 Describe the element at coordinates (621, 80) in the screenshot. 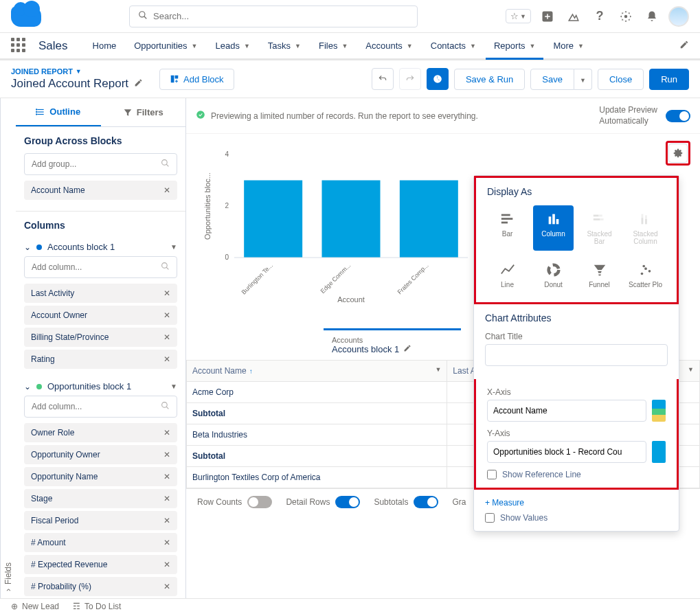

I see `close-button: Close` at that location.